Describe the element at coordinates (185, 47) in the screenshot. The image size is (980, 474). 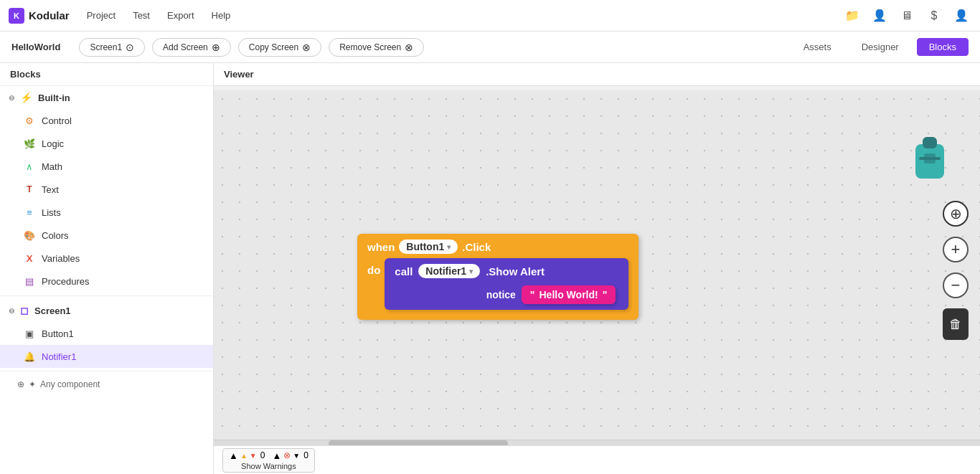
I see `add-screen-label: Add Screen` at that location.